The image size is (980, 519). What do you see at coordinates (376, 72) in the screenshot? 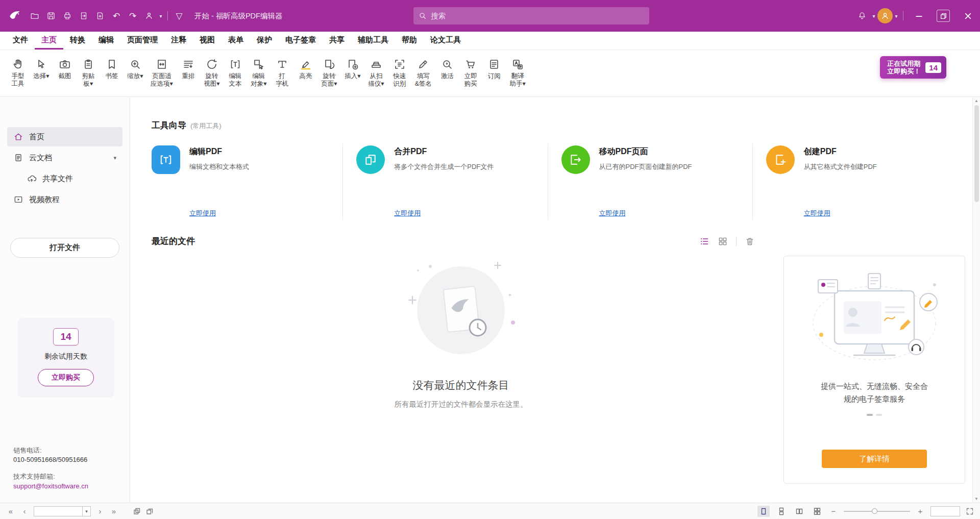
I see `ribbon-from-scanner: 从扫 描仪▾` at bounding box center [376, 72].